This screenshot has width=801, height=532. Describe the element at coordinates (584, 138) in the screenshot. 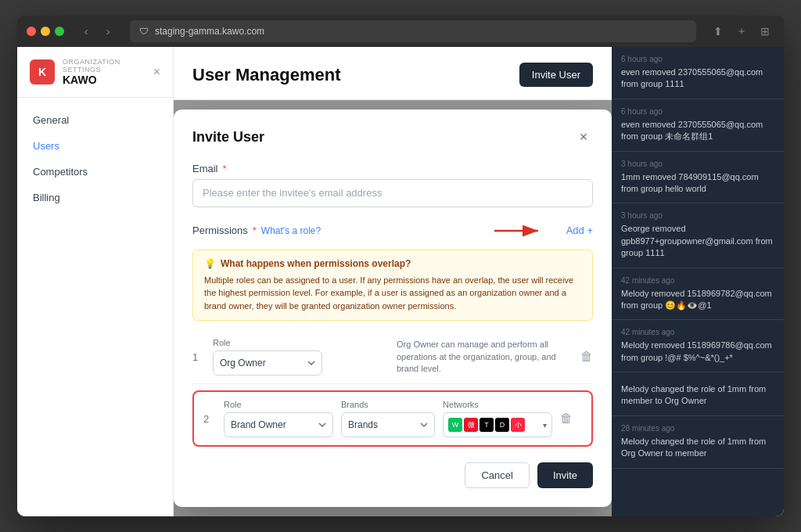

I see `modal-close-button: ×` at that location.